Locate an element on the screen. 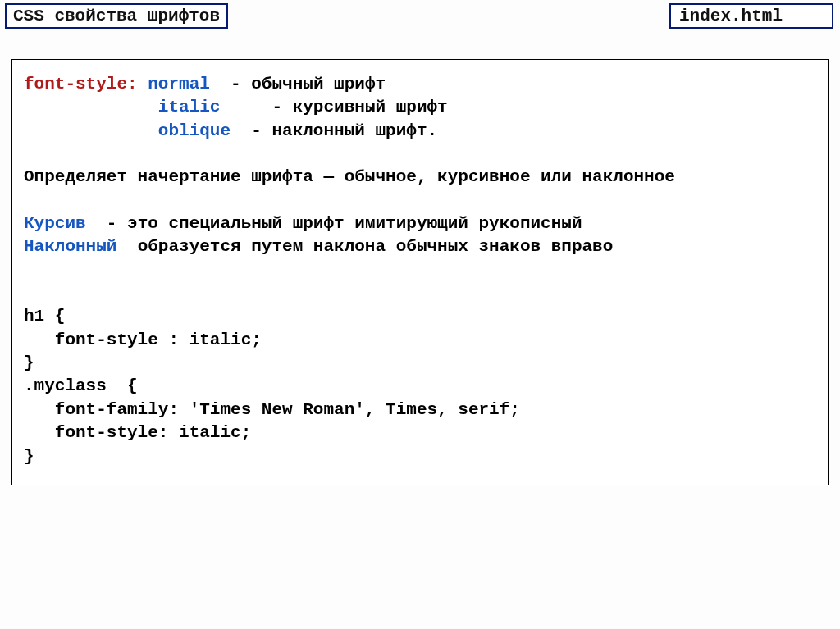 Image resolution: width=840 pixels, height=629 pixels. summary-line: Определяет начертание шрифта — обычное, … is located at coordinates (349, 177).